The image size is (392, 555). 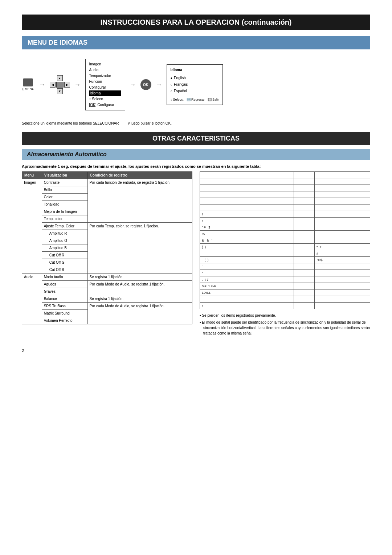 I want to click on vis-cell: Agudos, so click(x=65, y=284).